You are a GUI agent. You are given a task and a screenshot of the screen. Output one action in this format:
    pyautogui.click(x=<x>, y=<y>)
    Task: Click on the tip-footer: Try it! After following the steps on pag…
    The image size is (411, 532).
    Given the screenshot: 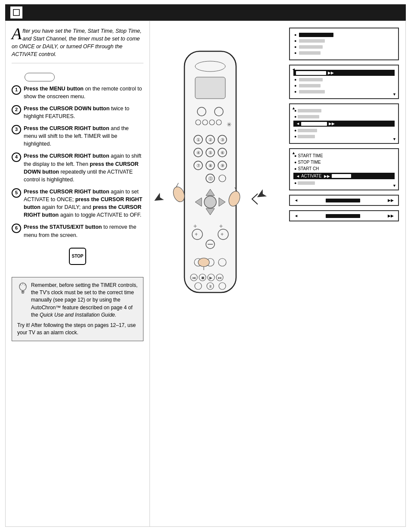 What is the action you would take?
    pyautogui.click(x=78, y=329)
    